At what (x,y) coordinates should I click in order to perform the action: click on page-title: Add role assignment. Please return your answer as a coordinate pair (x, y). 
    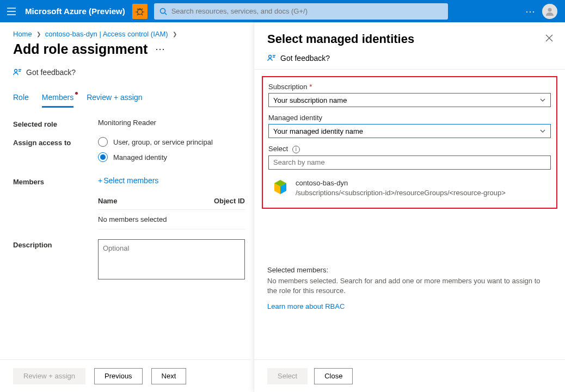
    Looking at the image, I should click on (81, 49).